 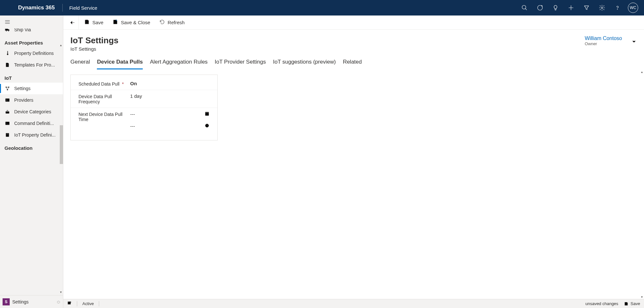 What do you see at coordinates (61, 45) in the screenshot?
I see `nav-scroll-up-icon: ▴` at bounding box center [61, 45].